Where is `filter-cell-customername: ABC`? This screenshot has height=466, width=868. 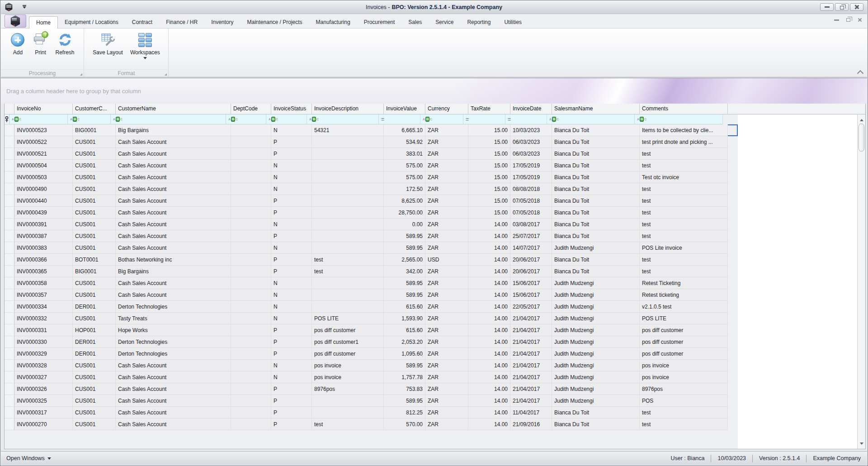
filter-cell-customername: ABC is located at coordinates (168, 119).